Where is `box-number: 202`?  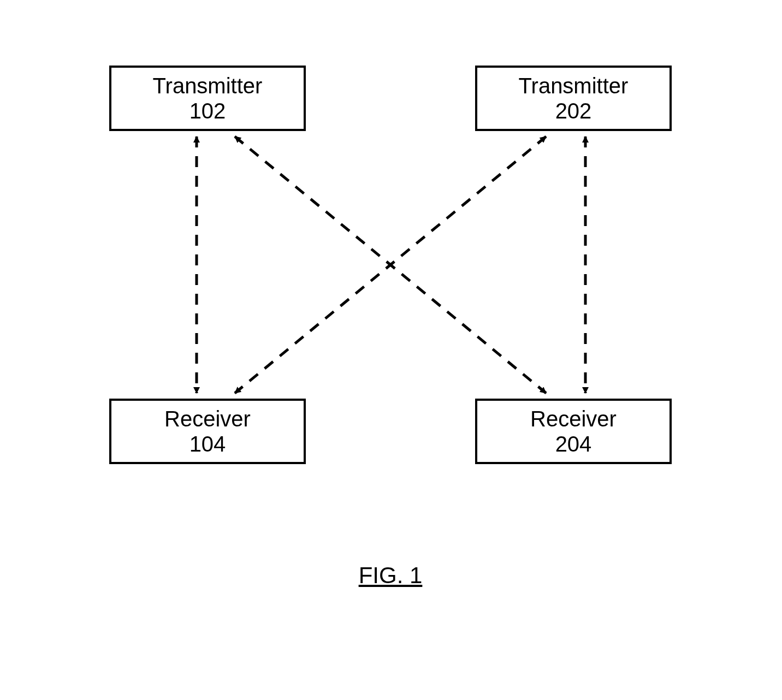 box-number: 202 is located at coordinates (573, 111).